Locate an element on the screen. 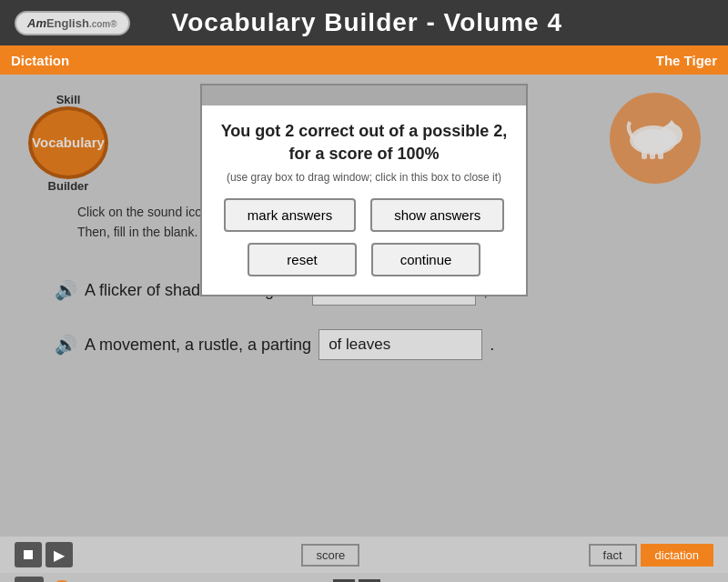  reset-button: reset is located at coordinates (302, 260).